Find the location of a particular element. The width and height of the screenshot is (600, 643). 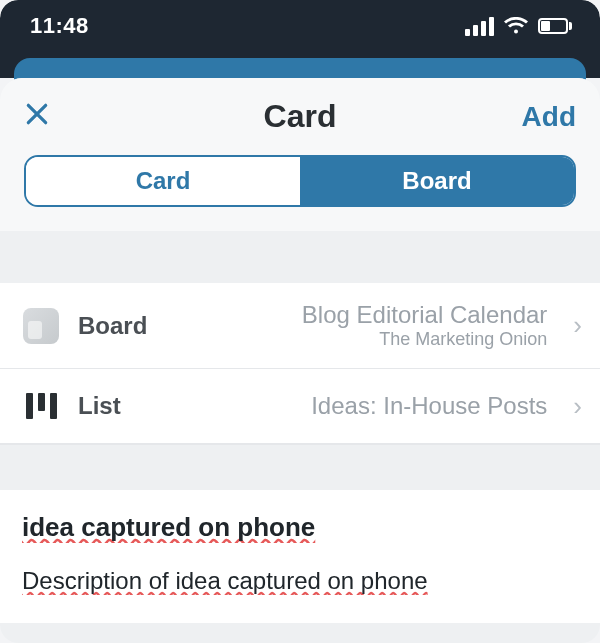

status-icons is located at coordinates (518, 26).